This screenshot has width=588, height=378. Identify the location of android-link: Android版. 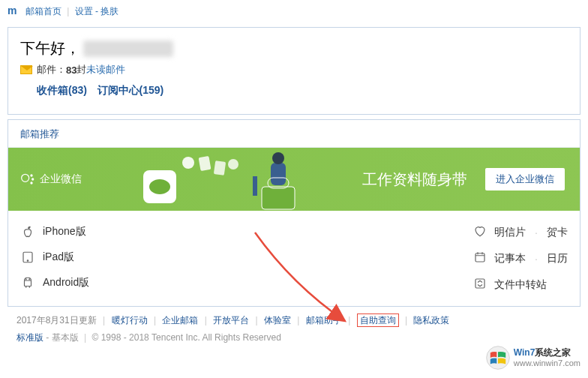
(55, 283).